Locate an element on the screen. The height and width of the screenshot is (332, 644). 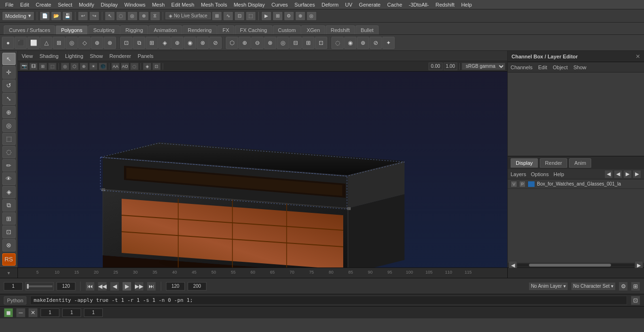
prev-frame-btn: ◀ is located at coordinates (115, 286).